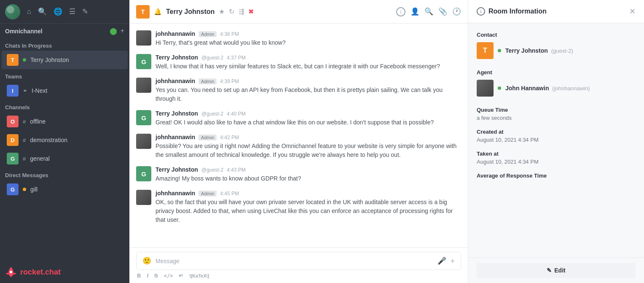  I want to click on message-time-7: 4:45 PM, so click(229, 194).